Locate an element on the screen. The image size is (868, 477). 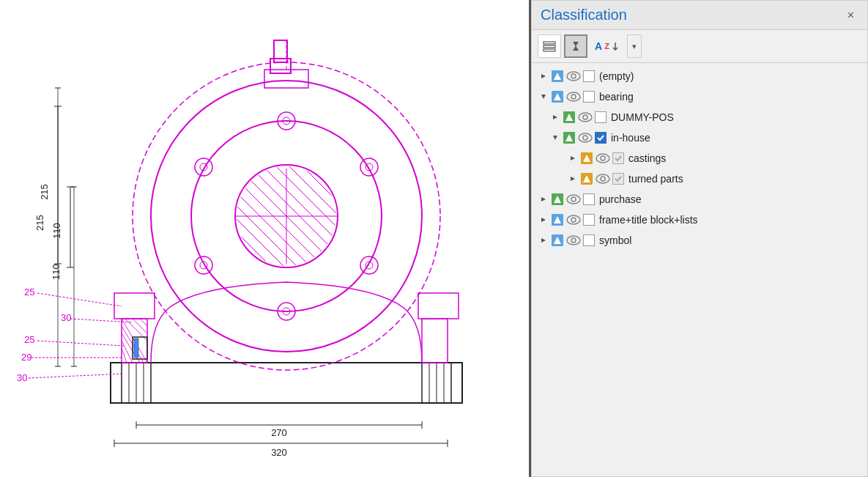
tree-item-empty: (empty) is located at coordinates (700, 76).